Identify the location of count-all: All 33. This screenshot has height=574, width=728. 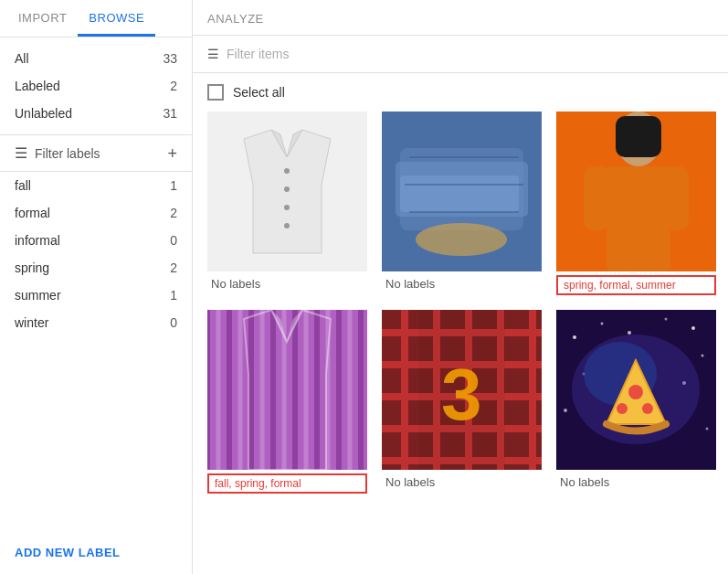
(96, 58).